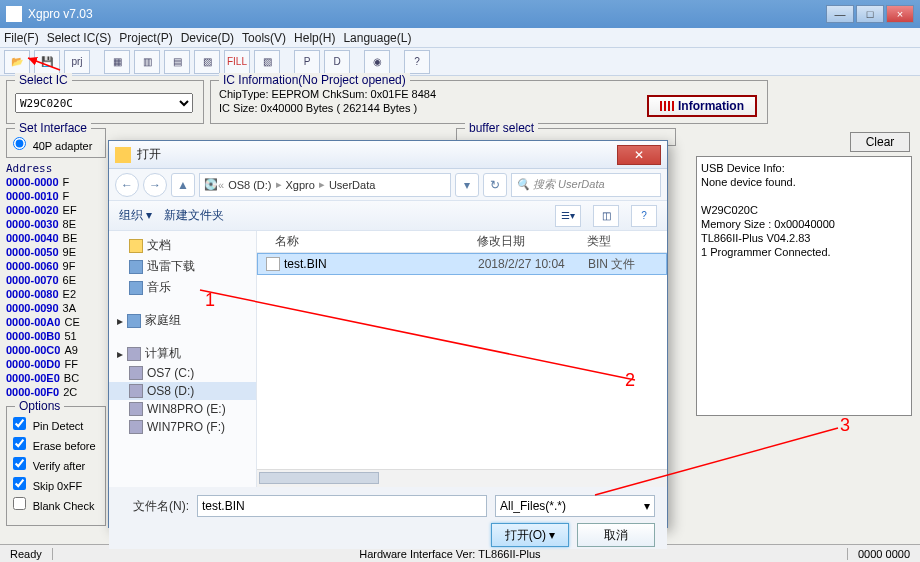 The width and height of the screenshot is (920, 562). What do you see at coordinates (48, 425) in the screenshot?
I see `pin-detect-check: Pin Detect` at bounding box center [48, 425].